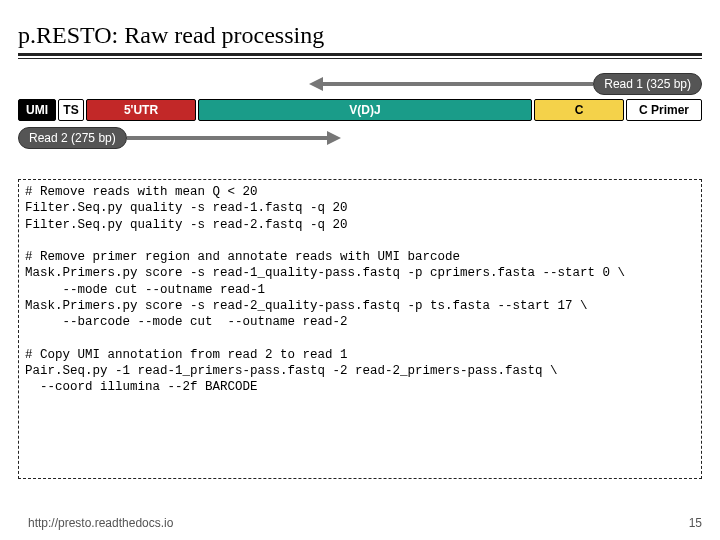  What do you see at coordinates (316, 84) in the screenshot?
I see `arrow-left-head-icon` at bounding box center [316, 84].